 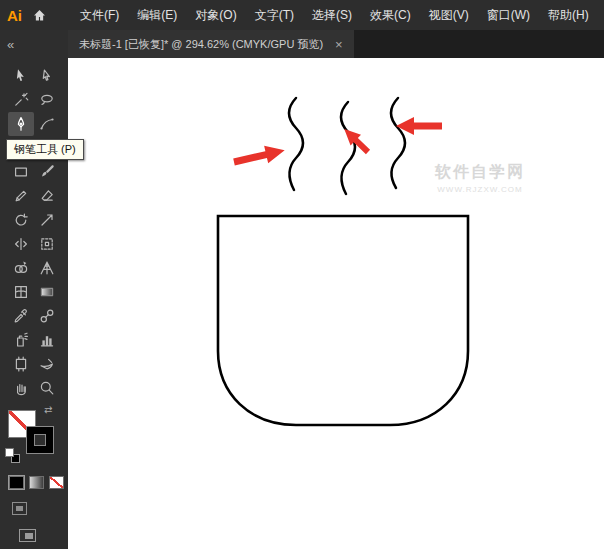 I want to click on symbol-sprayer-tool, so click(x=21, y=340).